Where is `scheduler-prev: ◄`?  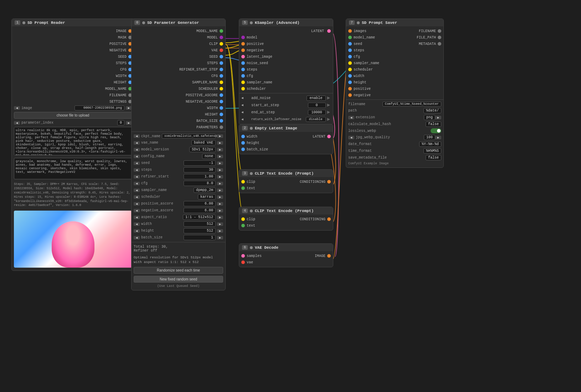
scheduler-prev: ◄ is located at coordinates (137, 197).